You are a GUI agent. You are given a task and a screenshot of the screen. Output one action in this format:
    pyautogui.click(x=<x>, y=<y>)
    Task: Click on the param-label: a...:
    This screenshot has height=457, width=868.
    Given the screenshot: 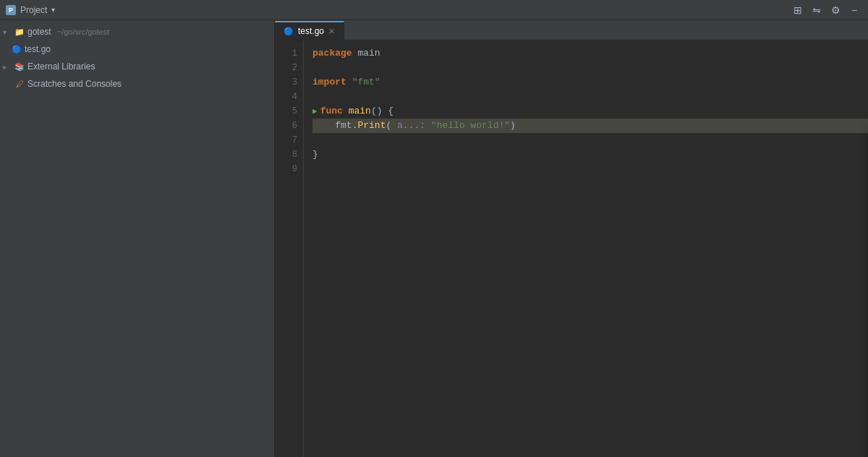 What is the action you would take?
    pyautogui.click(x=411, y=126)
    